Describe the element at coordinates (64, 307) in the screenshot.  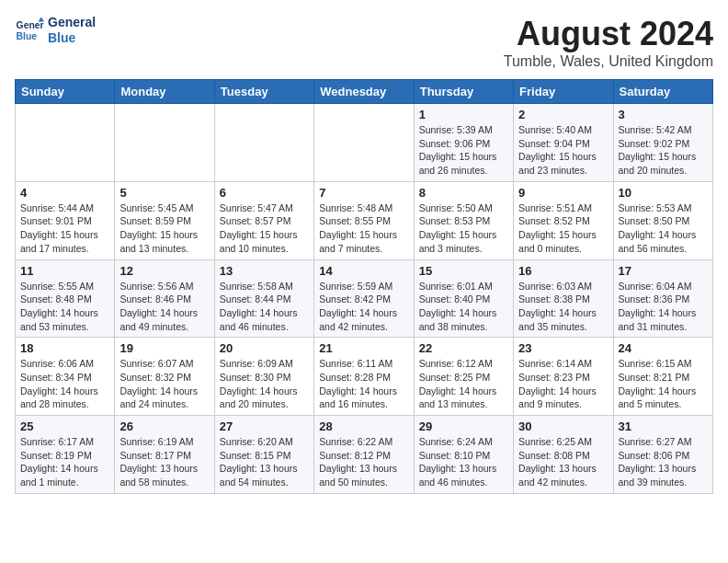
I see `day-info: Sunrise: 5:55 AM Sunset: 8:48 PM Dayligh…` at that location.